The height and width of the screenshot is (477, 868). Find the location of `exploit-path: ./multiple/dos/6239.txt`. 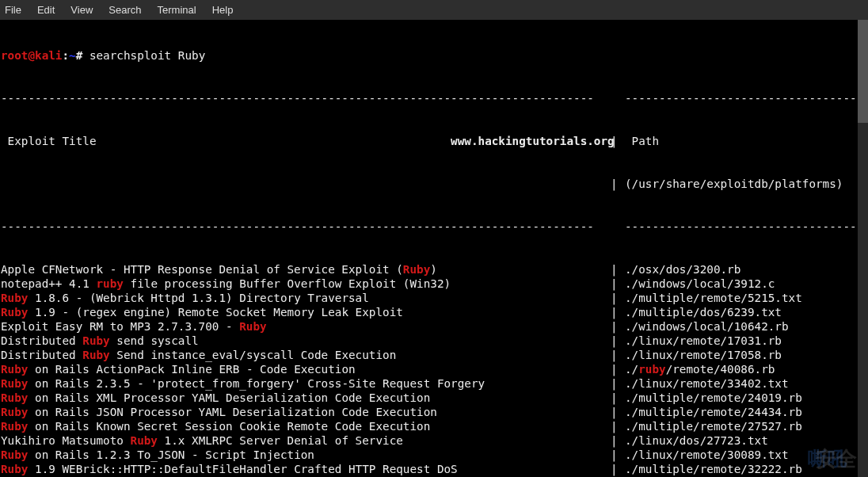

exploit-path: ./multiple/dos/6239.txt is located at coordinates (746, 312).